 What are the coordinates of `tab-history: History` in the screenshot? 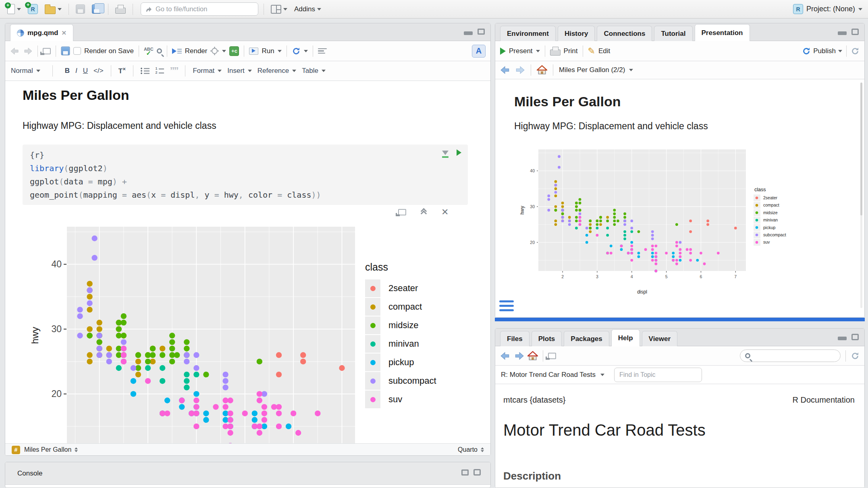 It's located at (576, 33).